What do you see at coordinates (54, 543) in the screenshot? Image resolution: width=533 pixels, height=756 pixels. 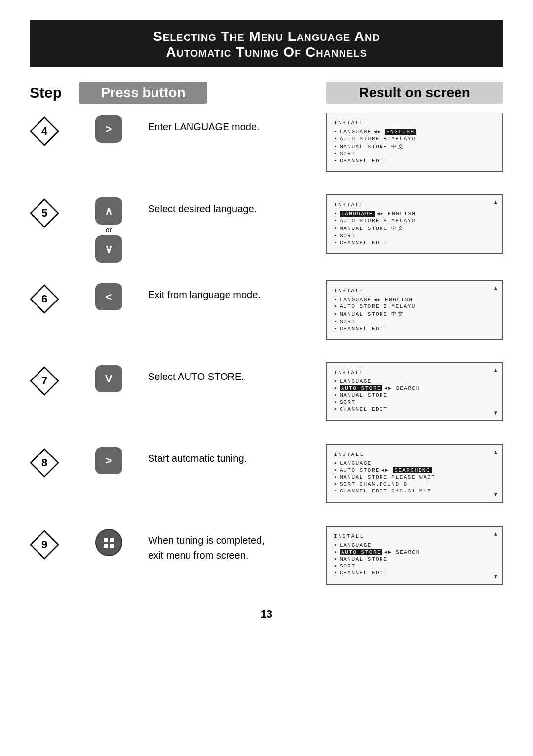 I see `step-number-9: 9` at bounding box center [54, 543].